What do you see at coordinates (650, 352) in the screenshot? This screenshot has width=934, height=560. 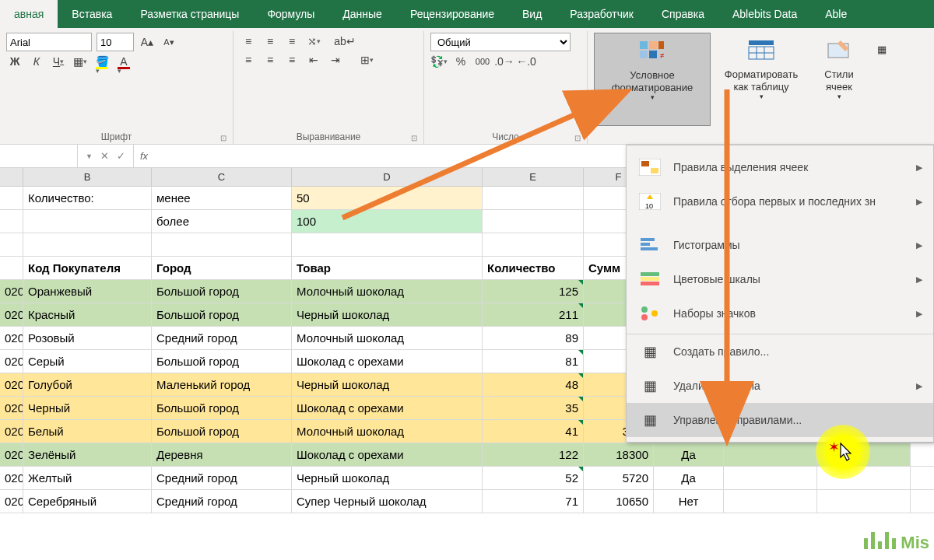 I see `new-rule-icon: ▦` at bounding box center [650, 352].